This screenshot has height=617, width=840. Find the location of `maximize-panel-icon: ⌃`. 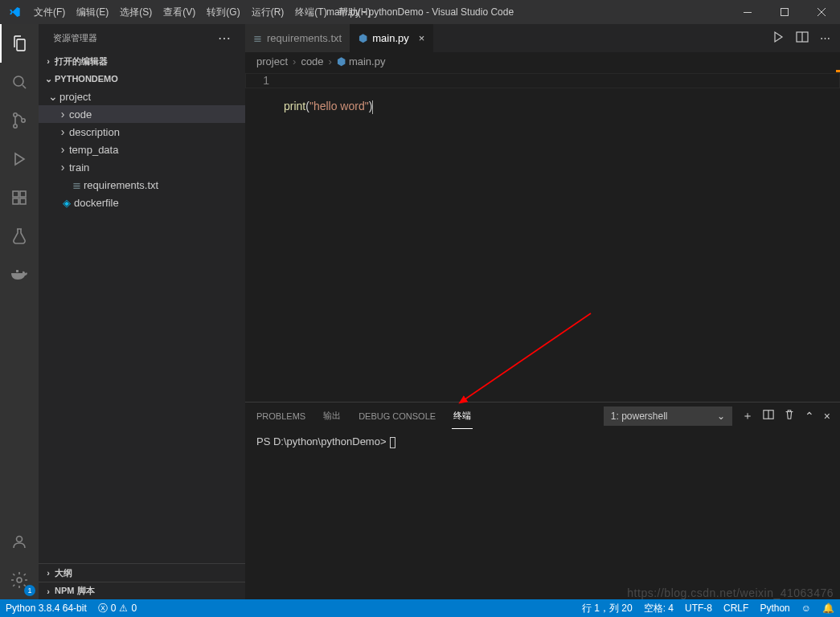

maximize-panel-icon: ⌃ is located at coordinates (809, 416).